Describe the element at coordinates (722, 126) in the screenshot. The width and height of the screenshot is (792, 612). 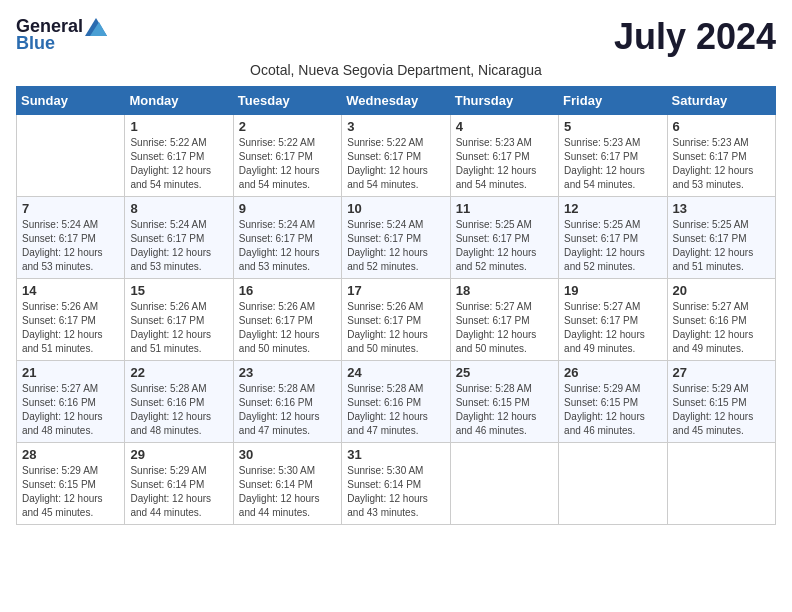
I see `day-number: 6` at that location.